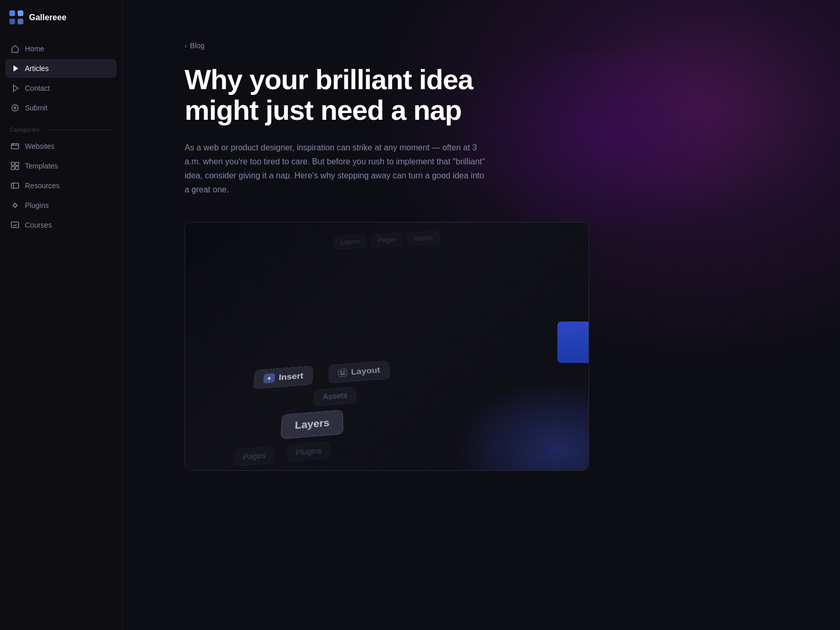 This screenshot has height=630, width=840. Describe the element at coordinates (387, 240) in the screenshot. I see `top-btn-2: Pages` at that location.